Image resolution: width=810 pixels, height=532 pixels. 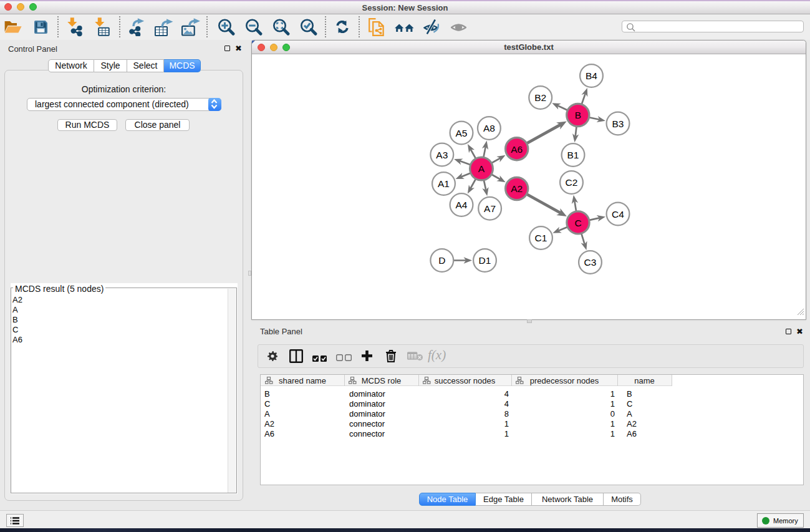 What do you see at coordinates (540, 97) in the screenshot?
I see `svg-text: B2` at bounding box center [540, 97].